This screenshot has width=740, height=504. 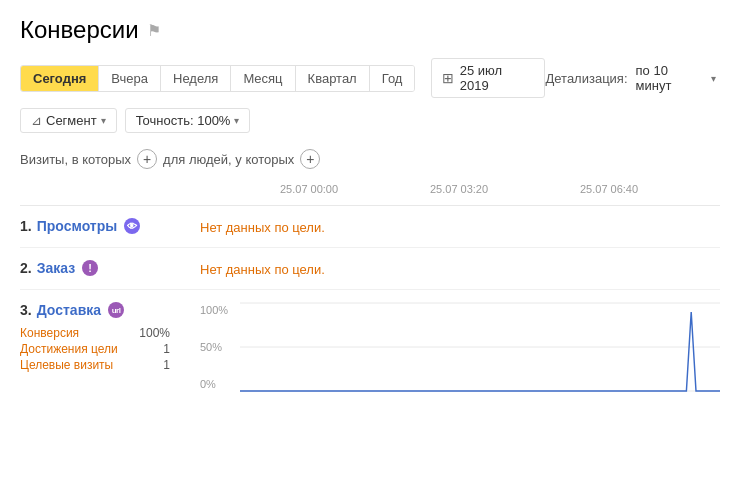 I want to click on stat-goals-value: 1, so click(x=150, y=349).